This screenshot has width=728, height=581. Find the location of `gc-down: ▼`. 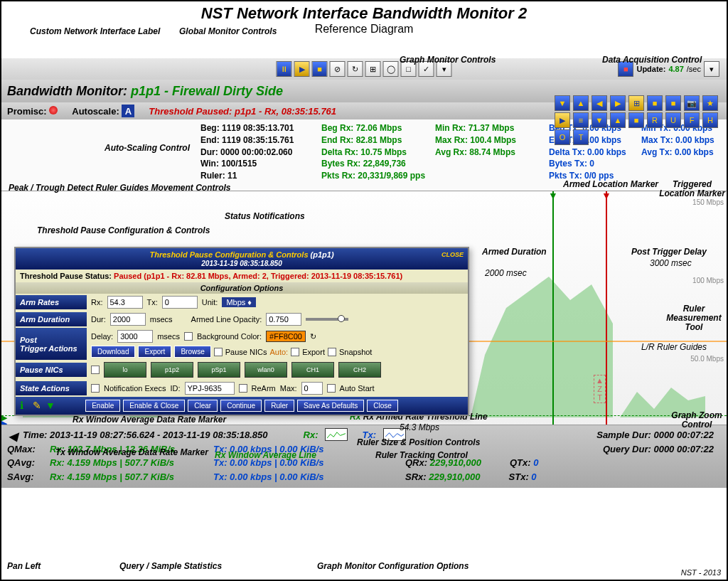

gc-down: ▼ is located at coordinates (562, 103).